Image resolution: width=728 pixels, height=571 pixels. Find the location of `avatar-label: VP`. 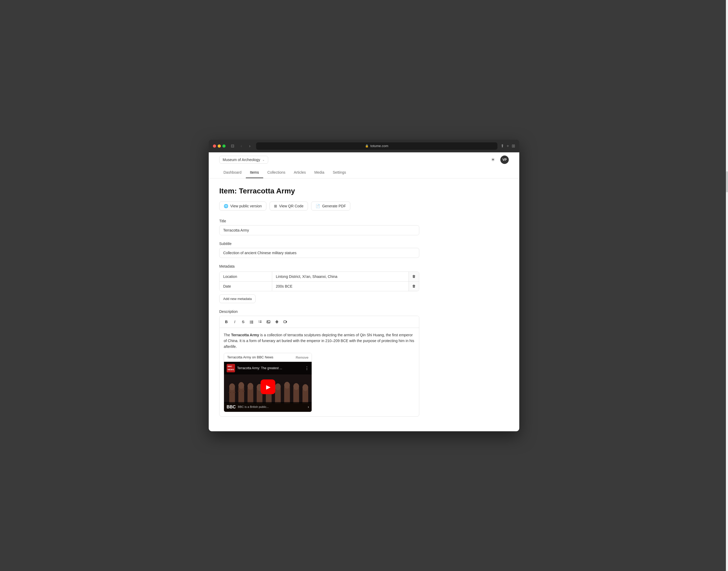

avatar-label: VP is located at coordinates (504, 160).